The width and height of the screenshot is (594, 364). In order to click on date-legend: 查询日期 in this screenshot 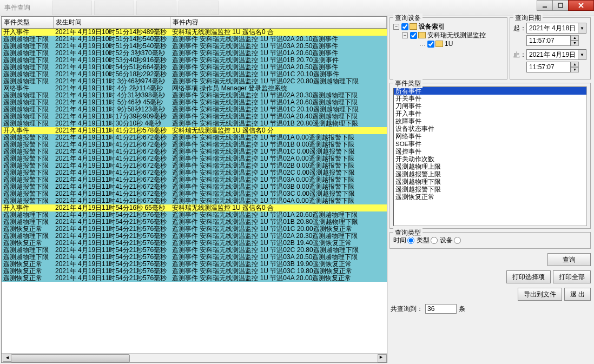, I will do `click(528, 18)`.